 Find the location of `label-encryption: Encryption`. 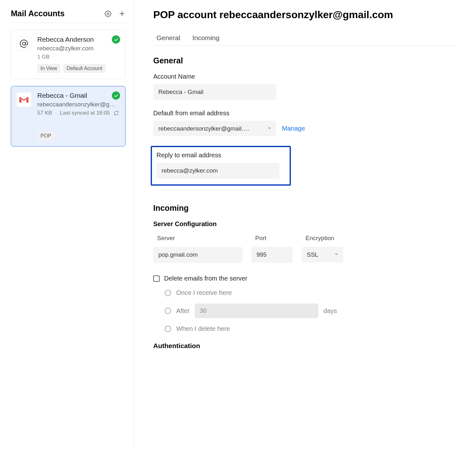

label-encryption: Encryption is located at coordinates (324, 238).